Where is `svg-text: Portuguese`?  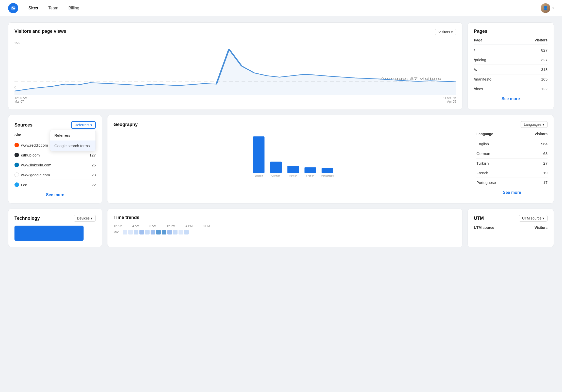
svg-text: Portuguese is located at coordinates (328, 176).